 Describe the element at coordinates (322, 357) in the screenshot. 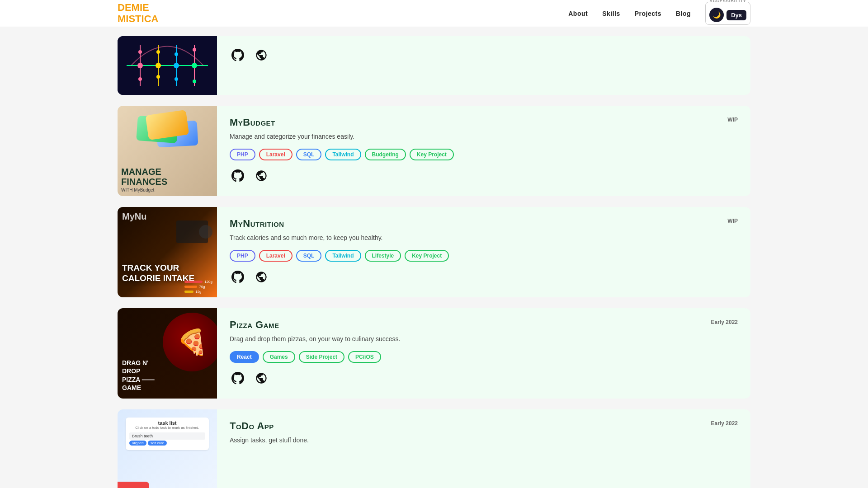

I see `tag-side-project: Side Project` at that location.